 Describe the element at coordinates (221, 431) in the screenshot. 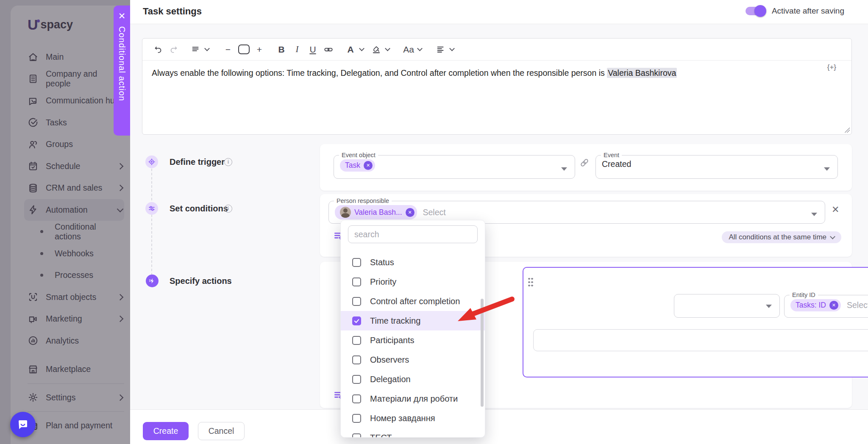

I see `cancel-button: Cancel` at that location.